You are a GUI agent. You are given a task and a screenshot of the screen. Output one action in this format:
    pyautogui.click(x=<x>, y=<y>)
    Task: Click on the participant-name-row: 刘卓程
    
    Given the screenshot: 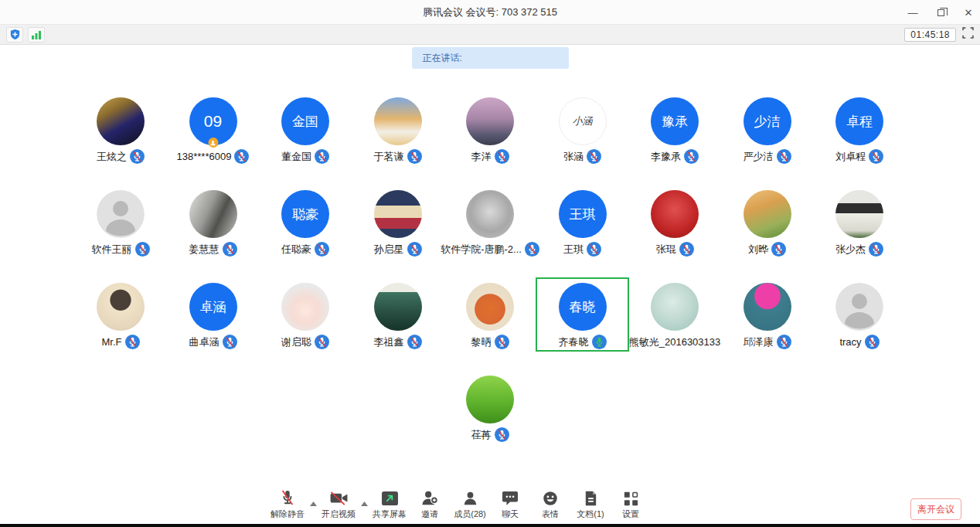 What is the action you would take?
    pyautogui.click(x=859, y=156)
    